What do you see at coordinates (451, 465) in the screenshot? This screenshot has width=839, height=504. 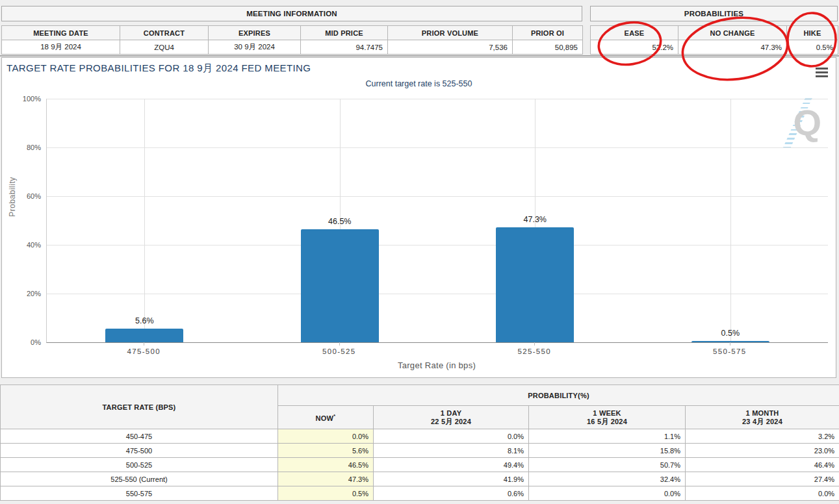 I see `day-cell: 49.4%` at bounding box center [451, 465].